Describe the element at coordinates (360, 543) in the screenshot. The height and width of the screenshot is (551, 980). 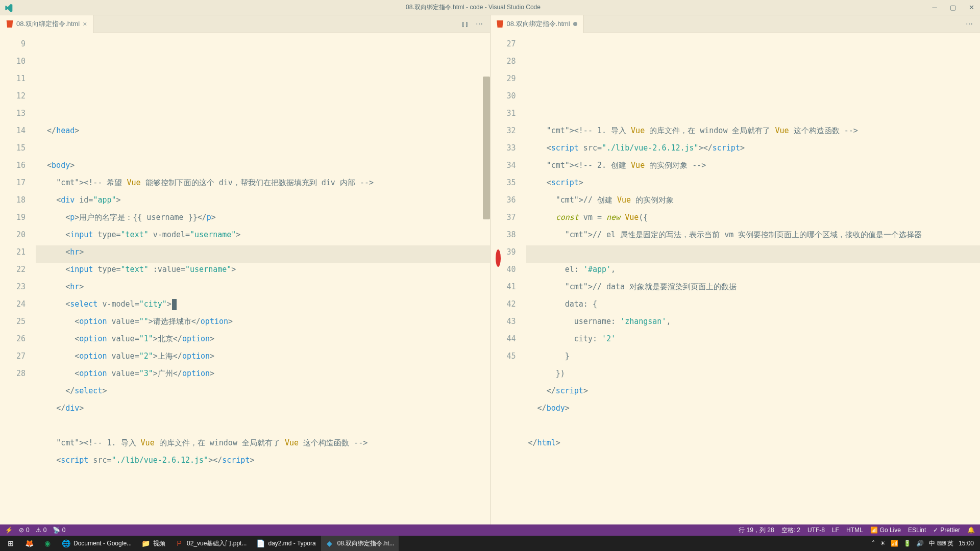
I see `taskbar-app-vscode: ◆08.双向绑定指令.ht...` at that location.